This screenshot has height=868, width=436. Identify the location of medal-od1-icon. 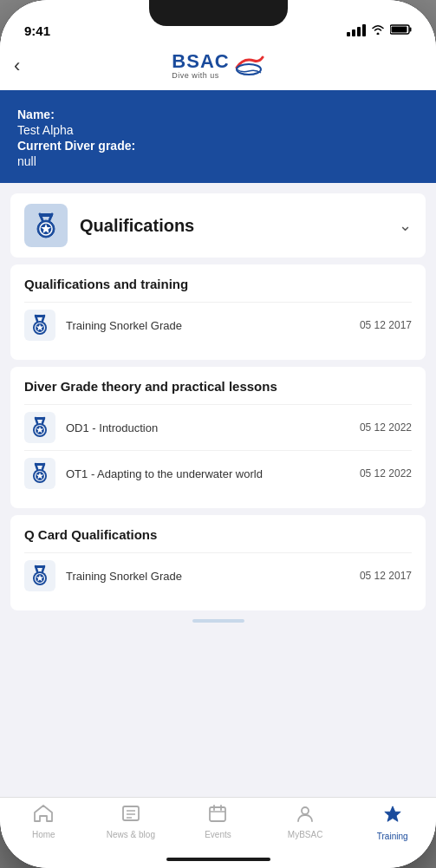
(40, 427).